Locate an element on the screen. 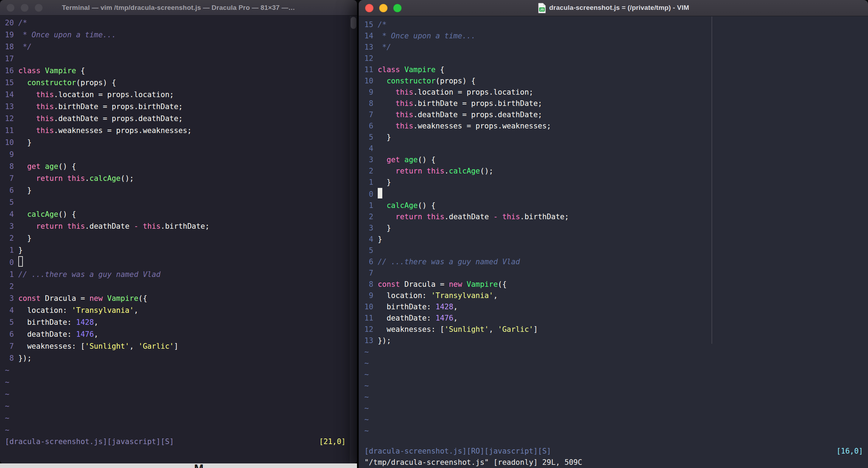 Image resolution: width=868 pixels, height=468 pixels. code-text: class Vampire { is located at coordinates (52, 71).